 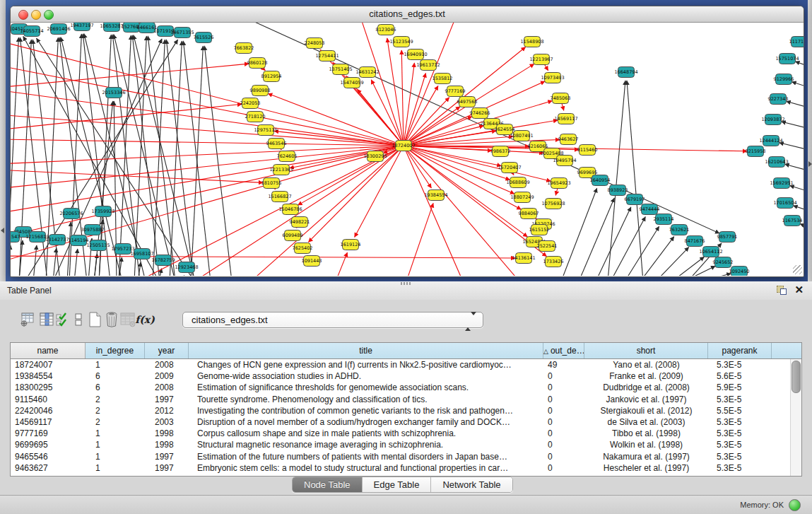 What do you see at coordinates (31, 31) in the screenshot?
I see `graph-node: 14055714` at bounding box center [31, 31].